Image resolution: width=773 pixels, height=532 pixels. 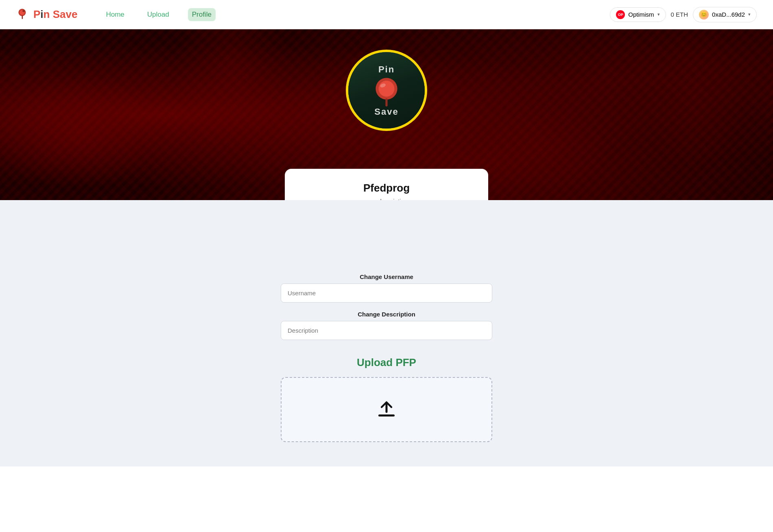 I want to click on network-label: Optimism, so click(x=641, y=15).